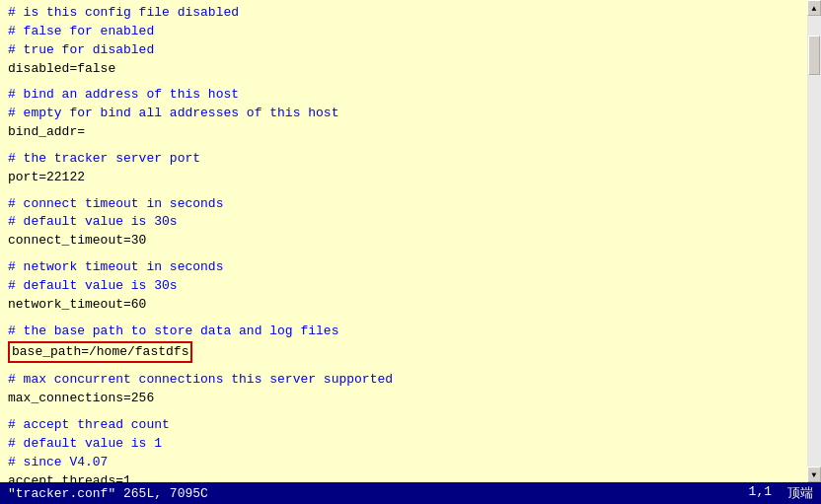  What do you see at coordinates (410, 306) in the screenshot?
I see `code-line: network_timeout=60` at bounding box center [410, 306].